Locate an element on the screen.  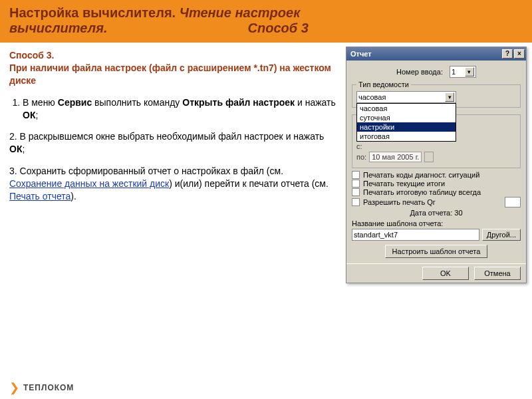
date-from-row: с: is located at coordinates (436, 146).